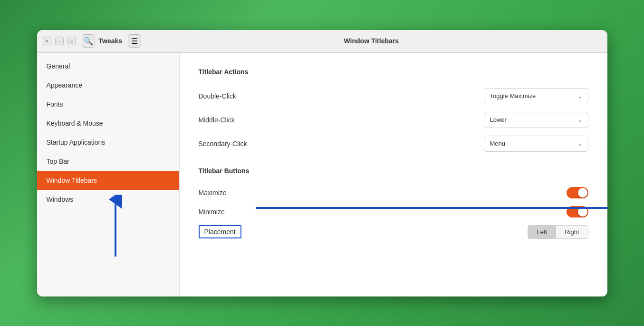 This screenshot has width=644, height=326. I want to click on secondary-click-row: Secondary-Click Menu ⌄, so click(394, 144).